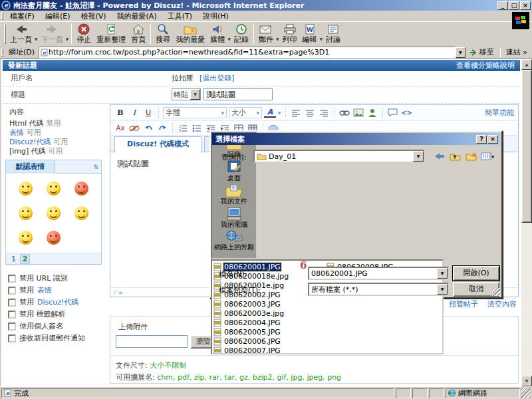  Describe the element at coordinates (487, 156) in the screenshot. I see `view-menu-icon: ▼` at that location.